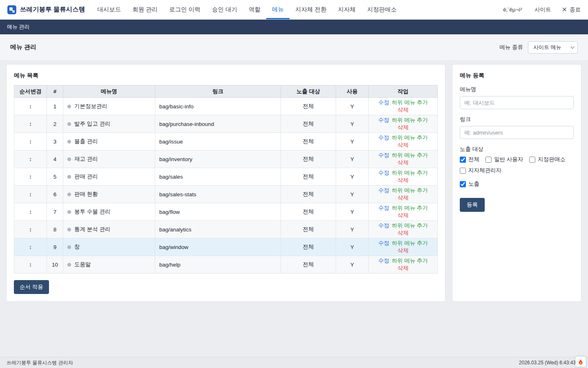 The height and width of the screenshot is (368, 588). What do you see at coordinates (218, 106) in the screenshot?
I see `menu-link: bag/basic-info` at bounding box center [218, 106].